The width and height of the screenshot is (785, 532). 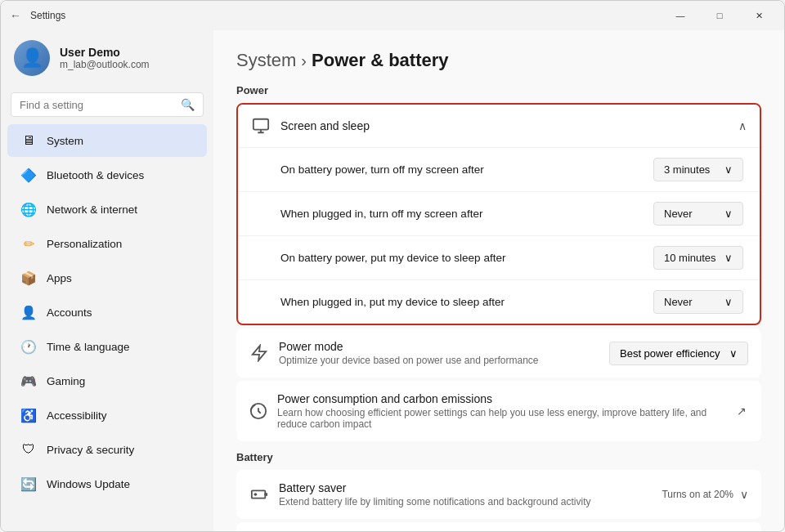 What do you see at coordinates (679, 353) in the screenshot?
I see `power-mode-dropdown: Best power efficiency ∨` at bounding box center [679, 353].